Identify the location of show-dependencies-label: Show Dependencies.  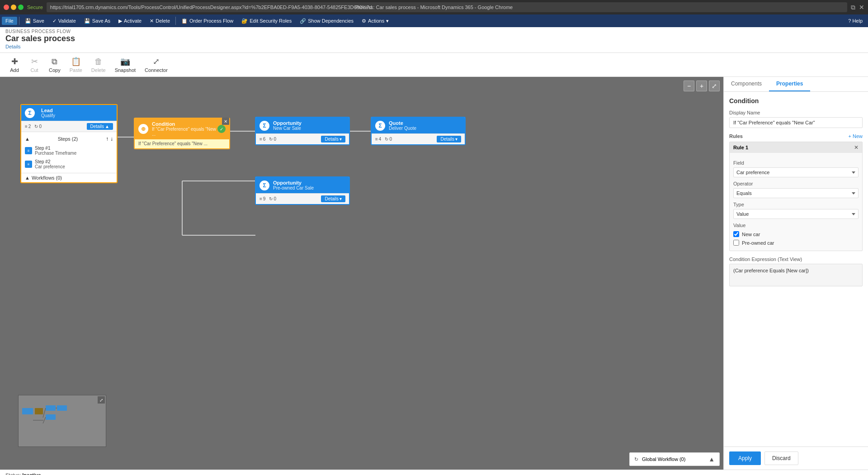
(331, 21).